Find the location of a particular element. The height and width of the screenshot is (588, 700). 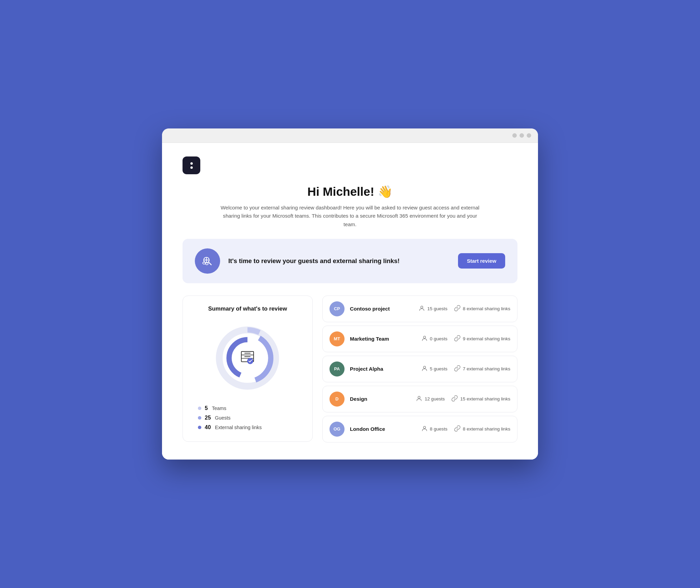

stat-guests: 25 Guests is located at coordinates (251, 418).